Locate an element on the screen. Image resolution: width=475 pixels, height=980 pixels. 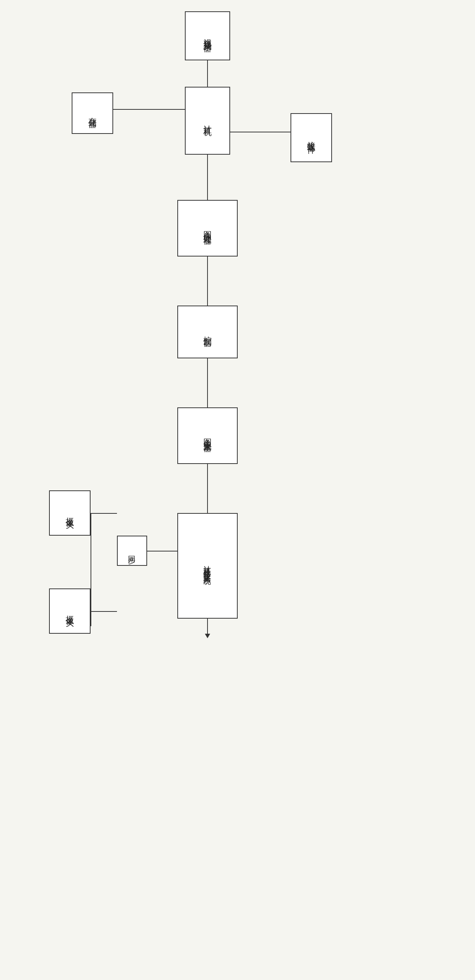
line-cam1-to-sync-h is located at coordinates (104, 513).